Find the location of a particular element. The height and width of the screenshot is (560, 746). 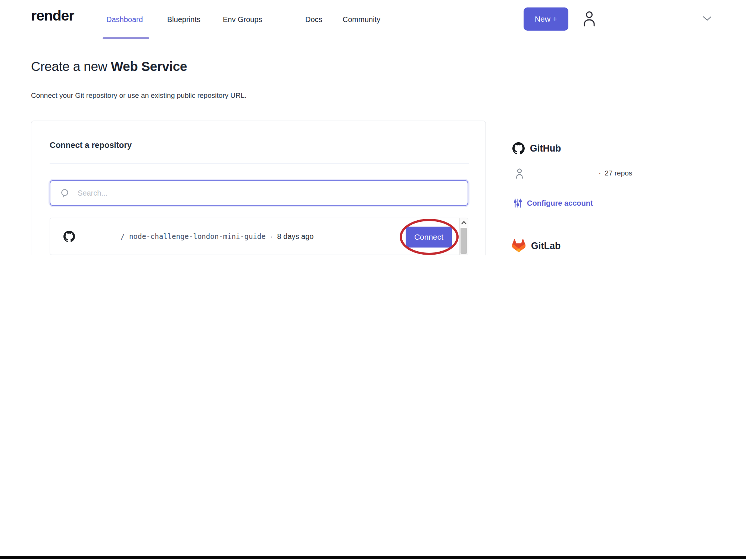

nav-item-dashboard: Dashboard is located at coordinates (125, 19).